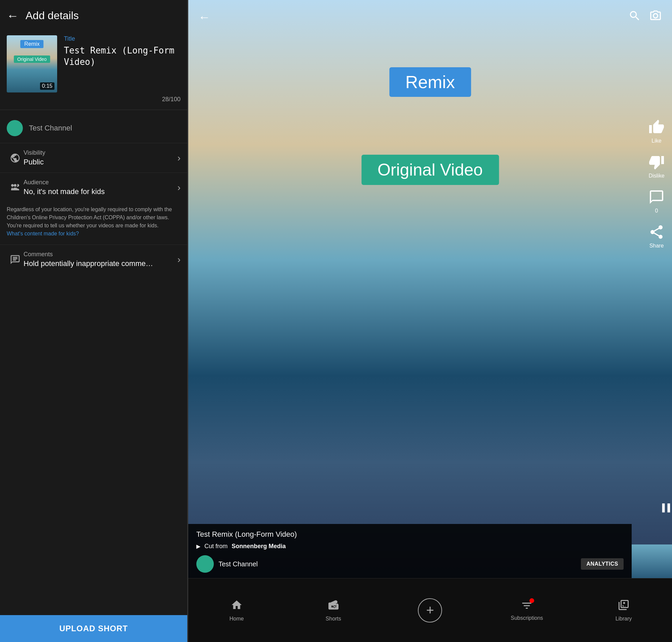 The width and height of the screenshot is (672, 642). I want to click on channel-row: Test Channel, so click(94, 128).